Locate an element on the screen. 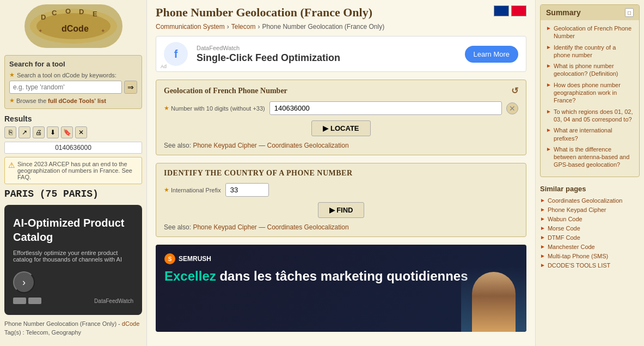  summary-link-5: To which regions does 01, 02, 03, 04 and… is located at coordinates (593, 116).